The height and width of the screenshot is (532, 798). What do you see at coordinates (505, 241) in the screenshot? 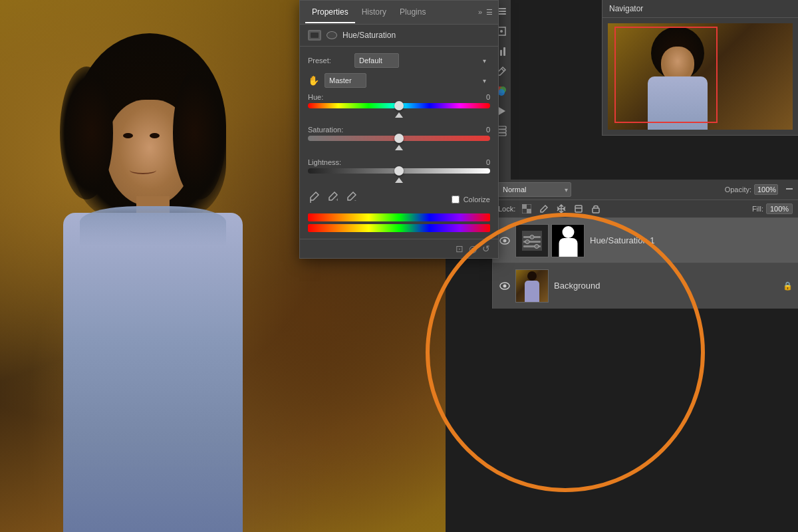
I see `layer-visibility-hue-sat` at bounding box center [505, 241].